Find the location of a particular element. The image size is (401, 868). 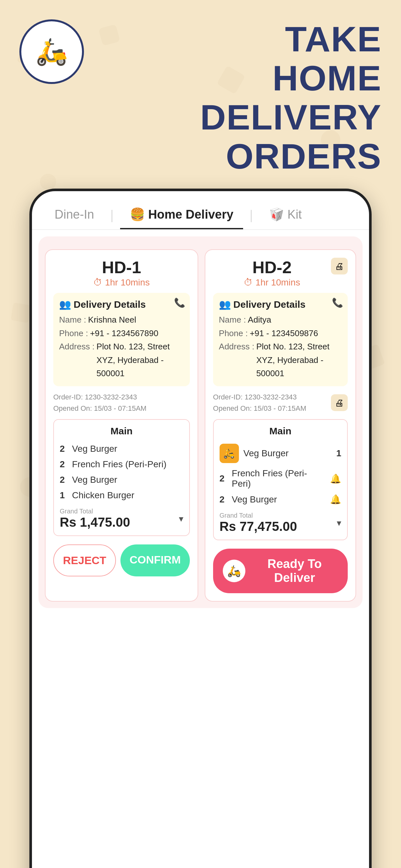

delivery-name-hd2: Name : Aditya is located at coordinates (280, 320).